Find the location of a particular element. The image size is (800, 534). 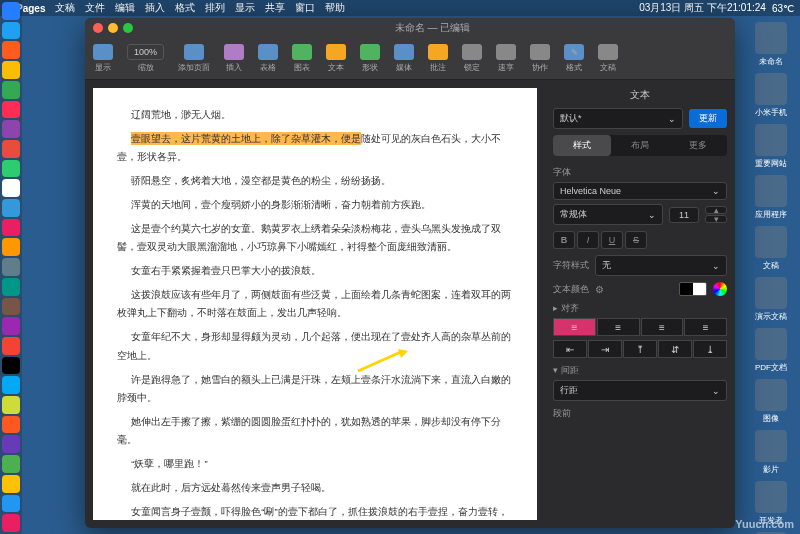

menu-item: 格式 is located at coordinates (185, 8).